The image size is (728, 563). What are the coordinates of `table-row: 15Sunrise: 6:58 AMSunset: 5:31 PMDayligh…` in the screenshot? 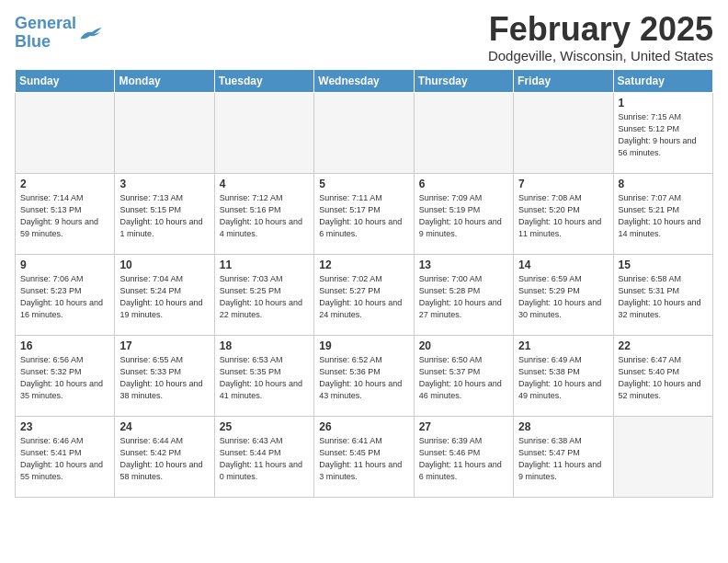 It's located at (663, 294).